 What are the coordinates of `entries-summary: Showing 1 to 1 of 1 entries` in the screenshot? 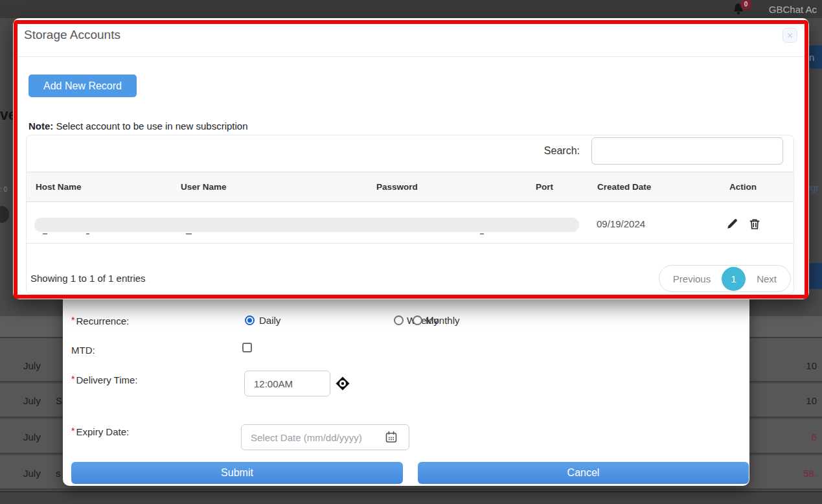 It's located at (88, 279).